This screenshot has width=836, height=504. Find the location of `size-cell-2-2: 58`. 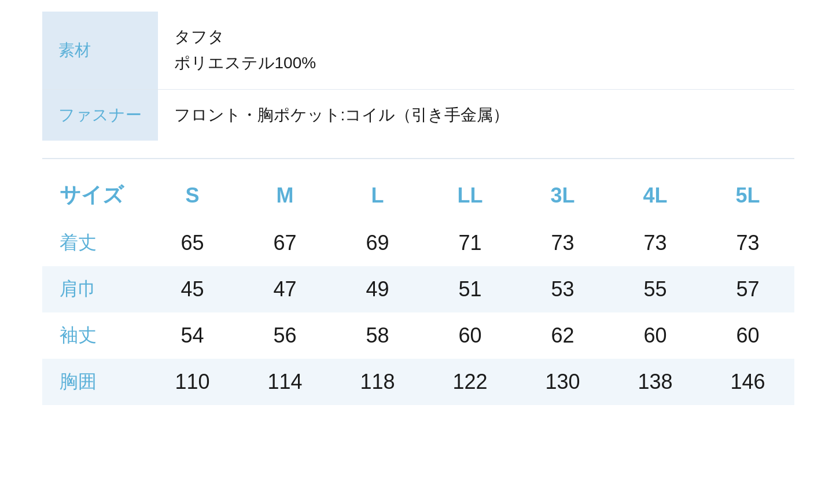

size-cell-2-2: 58 is located at coordinates (378, 336).